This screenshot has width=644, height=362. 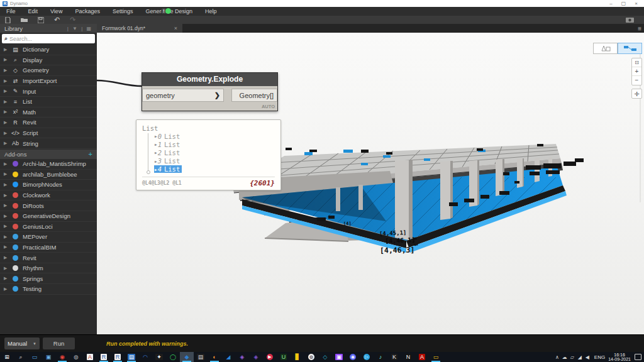 What do you see at coordinates (636, 80) in the screenshot?
I see `zoom-out-button: −` at bounding box center [636, 80].